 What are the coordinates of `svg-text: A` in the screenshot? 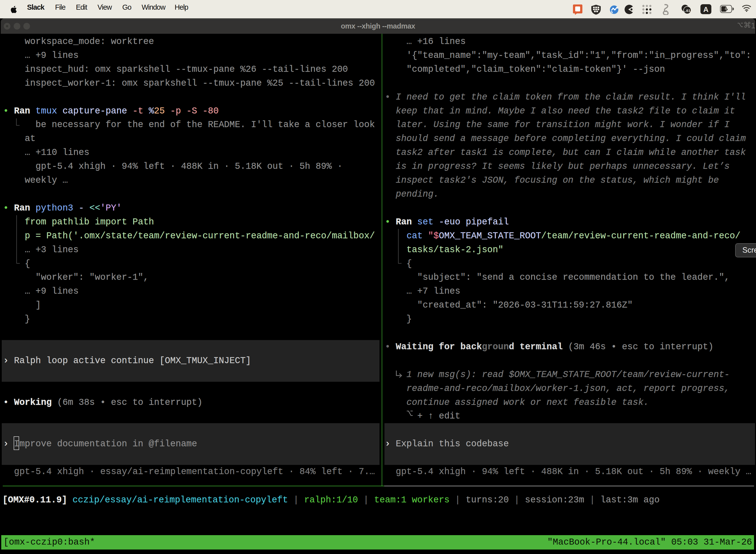 It's located at (706, 9).